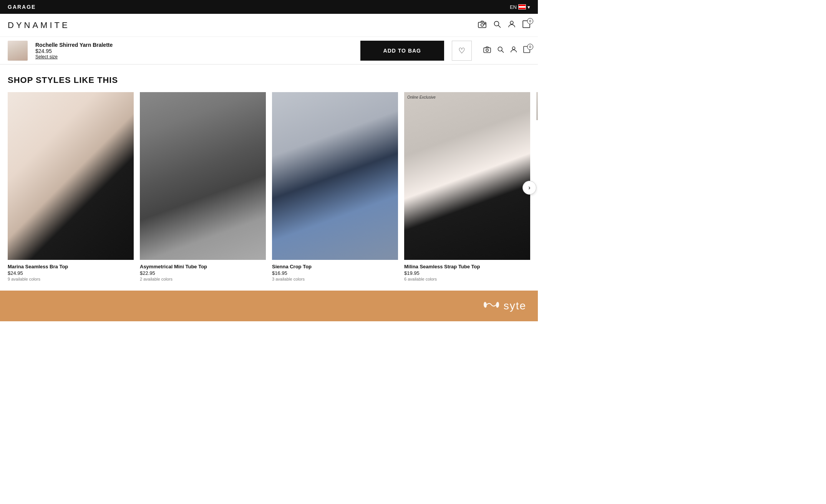  What do you see at coordinates (18, 51) in the screenshot?
I see `sticky-product-image` at bounding box center [18, 51].